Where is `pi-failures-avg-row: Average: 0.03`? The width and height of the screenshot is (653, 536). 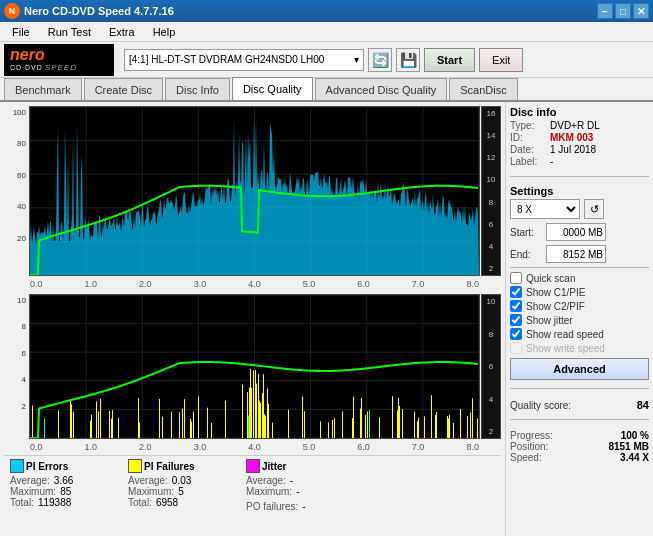
pi-failures-avg-row: Average: 0.03 is located at coordinates (183, 480).